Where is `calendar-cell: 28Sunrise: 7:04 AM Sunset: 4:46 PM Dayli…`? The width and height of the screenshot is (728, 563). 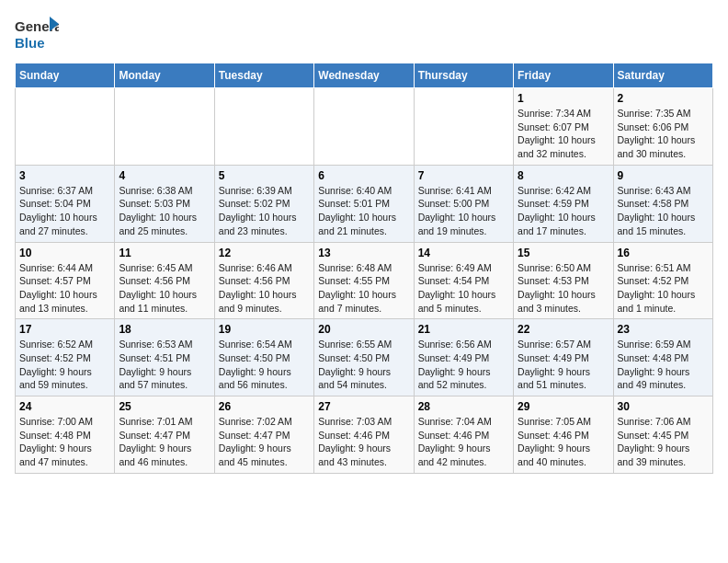
calendar-cell: 28Sunrise: 7:04 AM Sunset: 4:46 PM Dayli… is located at coordinates (463, 435).